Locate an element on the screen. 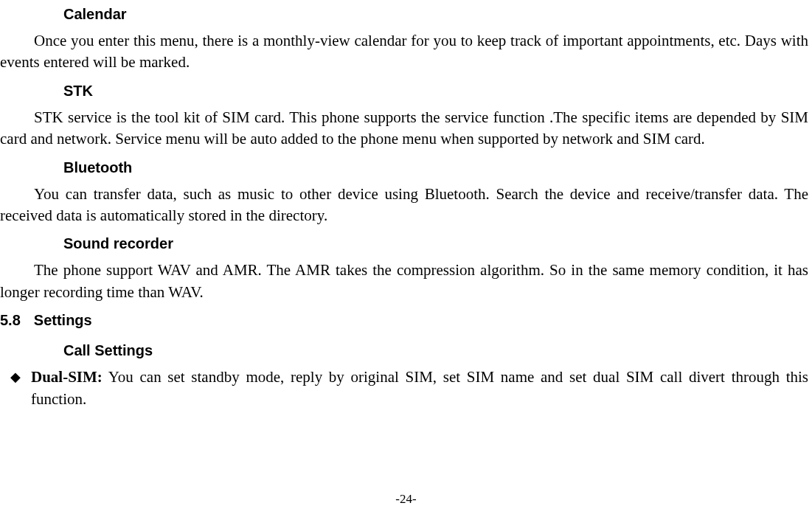 The height and width of the screenshot is (517, 812). bullet-label-dual-sim: Dual-SIM: is located at coordinates (66, 377).